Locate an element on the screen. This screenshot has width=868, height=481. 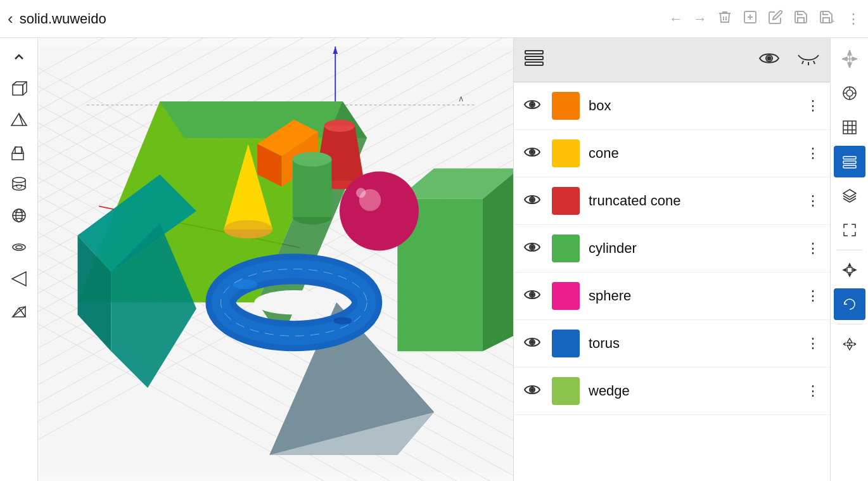
collapse-icon is located at coordinates (19, 57).